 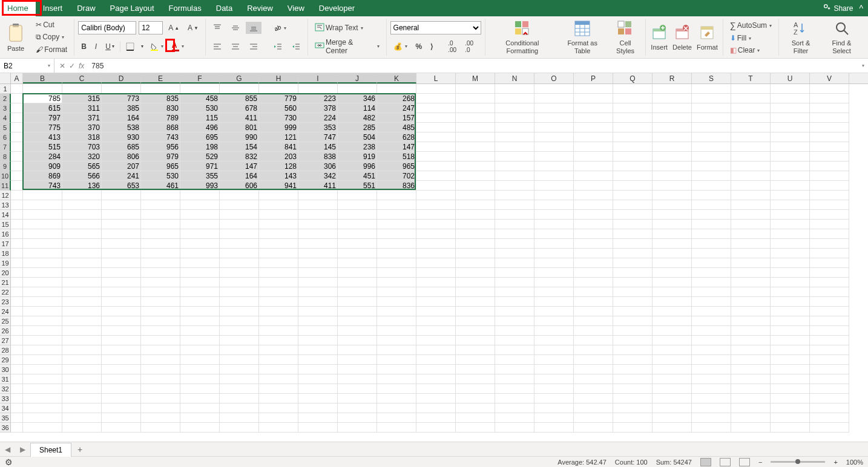 What do you see at coordinates (791, 418) in the screenshot?
I see `cell-U35` at bounding box center [791, 418].